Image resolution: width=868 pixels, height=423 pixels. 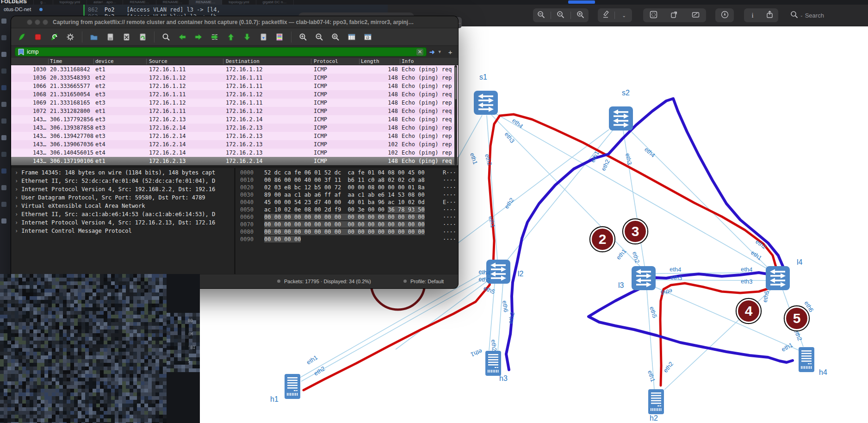 I want to click on cell-no: 1066, so click(x=29, y=86).